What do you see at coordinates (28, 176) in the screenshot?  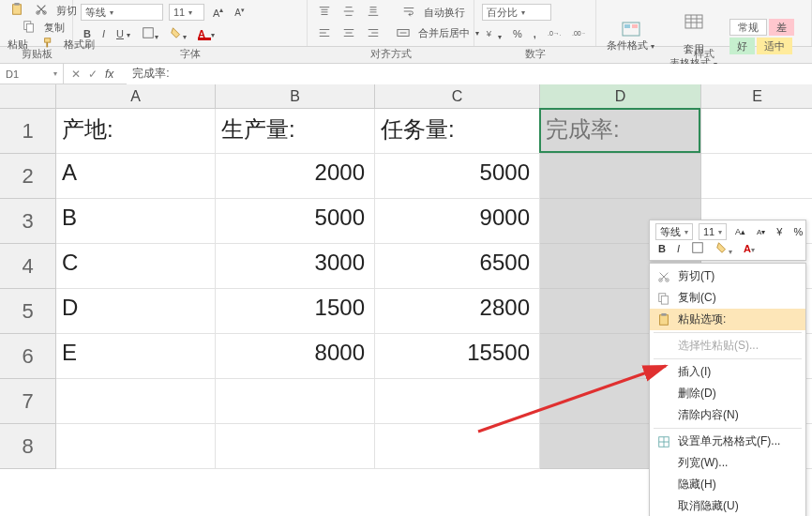 I see `row-header-2: 2` at bounding box center [28, 176].